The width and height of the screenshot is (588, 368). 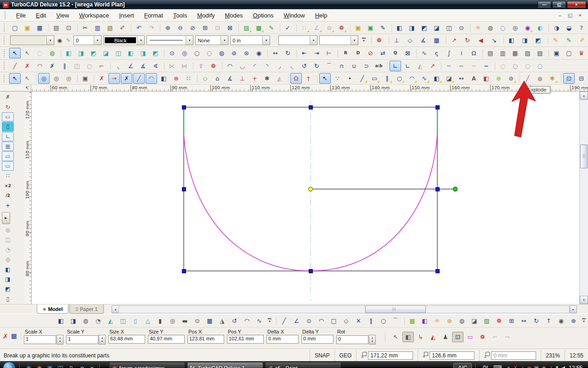 What do you see at coordinates (339, 40) in the screenshot?
I see `extra-dropdown-2: ▾` at bounding box center [339, 40].